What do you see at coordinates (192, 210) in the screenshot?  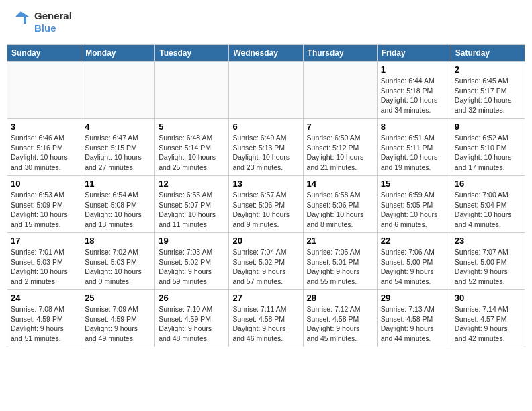 I see `day-info: Sunrise: 6:55 AM Sunset: 5:07 PM Dayligh…` at bounding box center [192, 210].